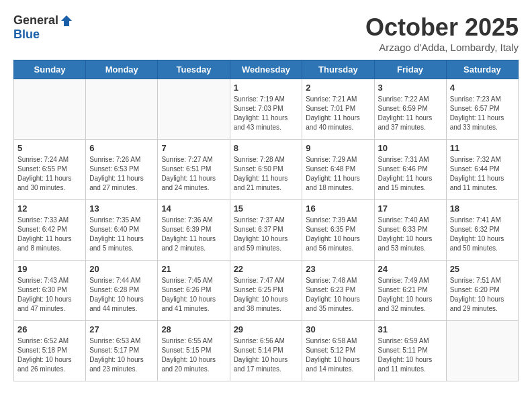  I want to click on day-number: 25, so click(482, 269).